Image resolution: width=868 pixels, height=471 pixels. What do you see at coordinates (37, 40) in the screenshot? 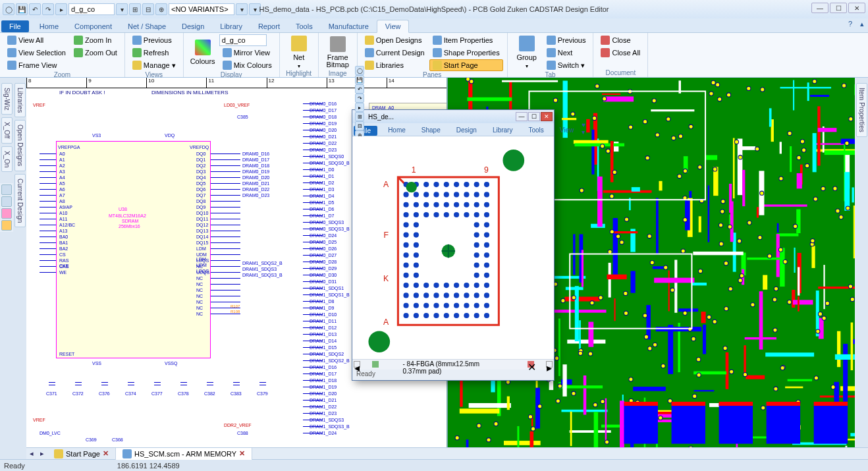
I see `view-all-button: View All` at bounding box center [37, 40].